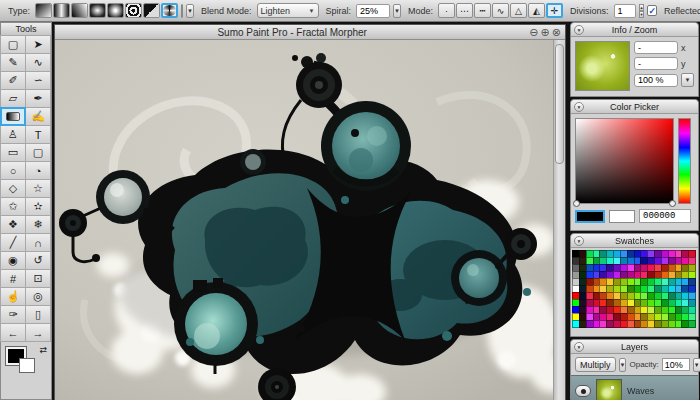 The image size is (700, 400). What do you see at coordinates (688, 80) in the screenshot?
I see `zoom-dropdown-arrow-icon: ▼` at bounding box center [688, 80].